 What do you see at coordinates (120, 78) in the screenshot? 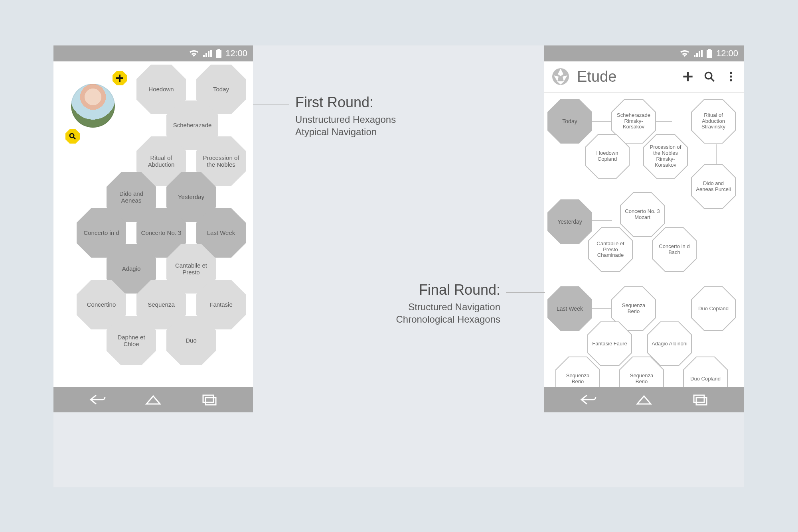
I see `plus-icon` at bounding box center [120, 78].